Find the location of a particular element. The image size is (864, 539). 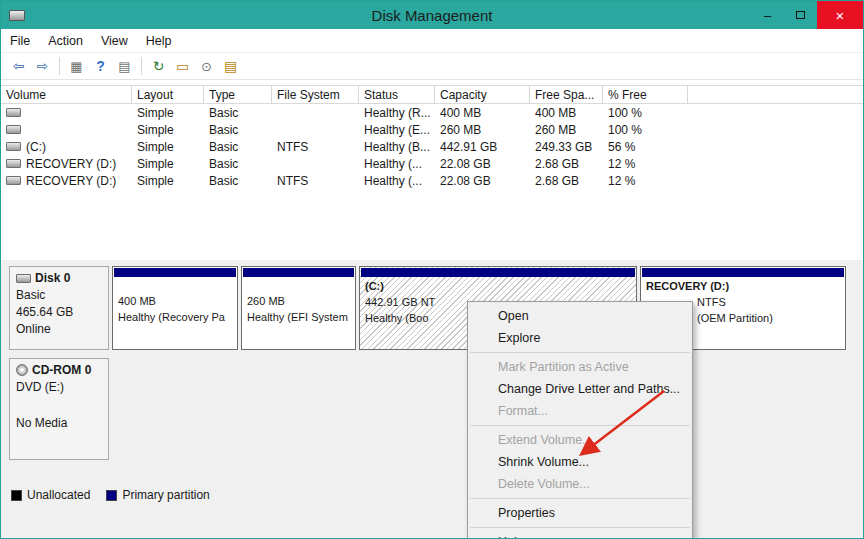

partition-efi-260mb: 260 MB Healthy (EFI System is located at coordinates (298, 308).